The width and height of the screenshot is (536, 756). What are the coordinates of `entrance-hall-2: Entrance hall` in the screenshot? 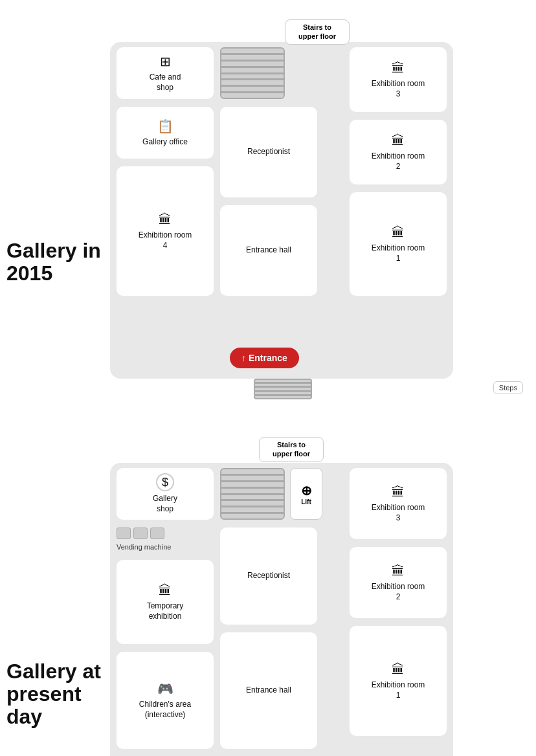 It's located at (269, 691).